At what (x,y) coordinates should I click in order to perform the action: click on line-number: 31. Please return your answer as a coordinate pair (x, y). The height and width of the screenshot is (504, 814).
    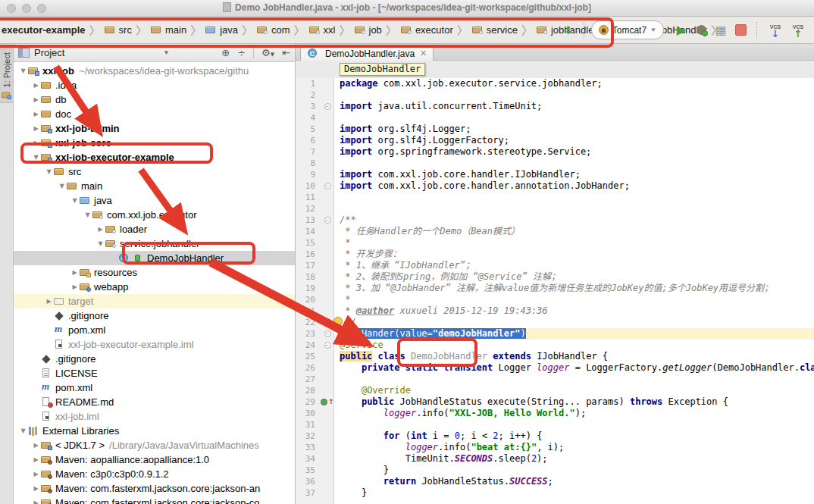
    Looking at the image, I should click on (307, 424).